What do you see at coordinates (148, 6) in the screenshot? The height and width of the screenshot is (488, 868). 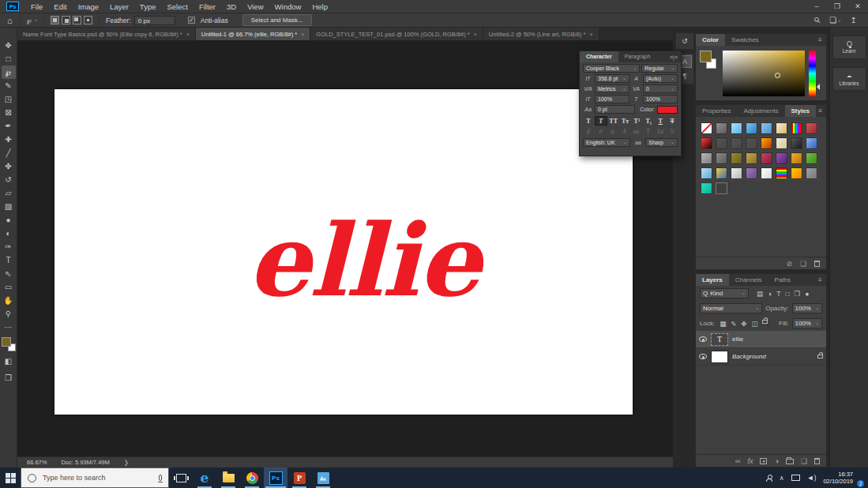 I see `menu-type: Type` at bounding box center [148, 6].